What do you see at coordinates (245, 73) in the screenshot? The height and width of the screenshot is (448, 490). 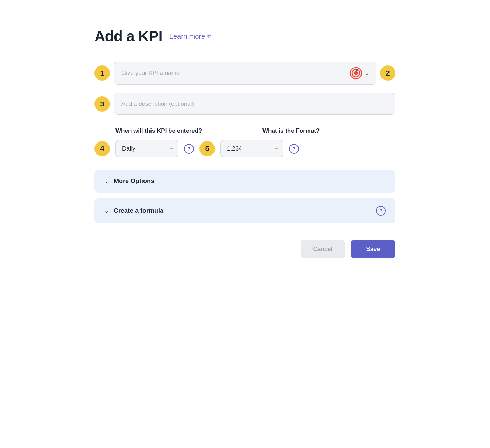 I see `kpi-name-input-wrapper: ⌄` at bounding box center [245, 73].